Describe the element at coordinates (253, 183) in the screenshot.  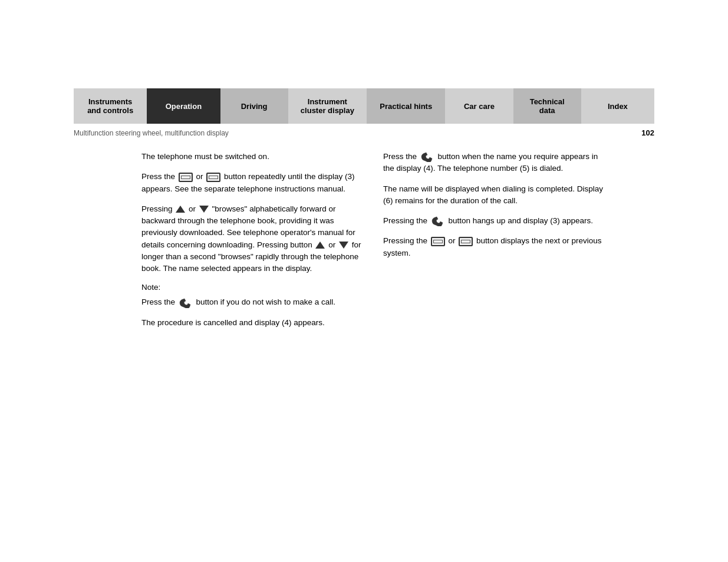
I see `para-2: Press the or button repeatedly until the…` at that location.